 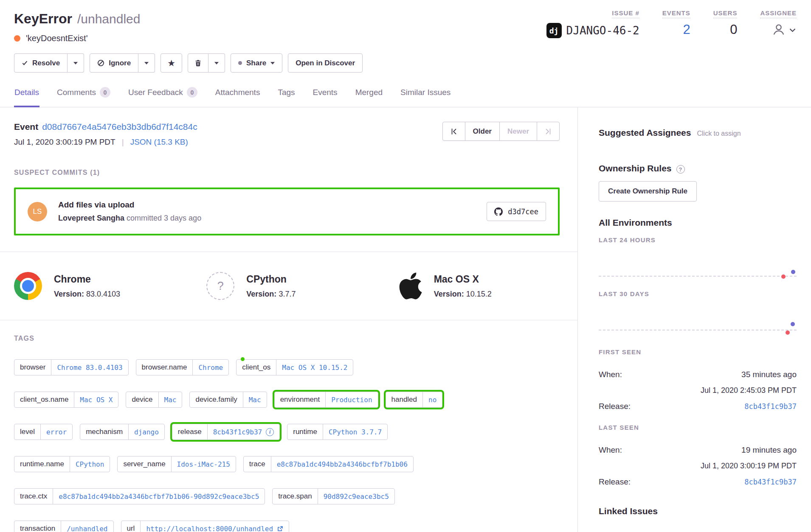 What do you see at coordinates (27, 96) in the screenshot?
I see `tab: Details` at bounding box center [27, 96].